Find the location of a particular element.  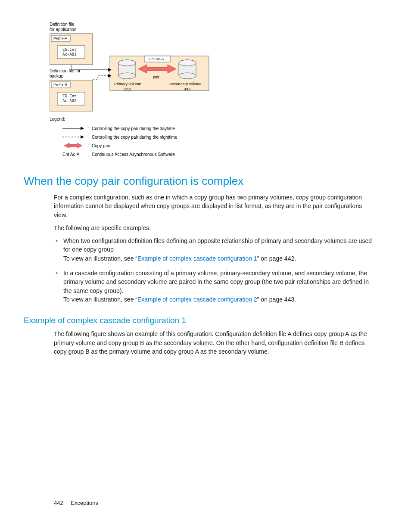

paragraph: The following figure shows an example of… is located at coordinates (214, 343).